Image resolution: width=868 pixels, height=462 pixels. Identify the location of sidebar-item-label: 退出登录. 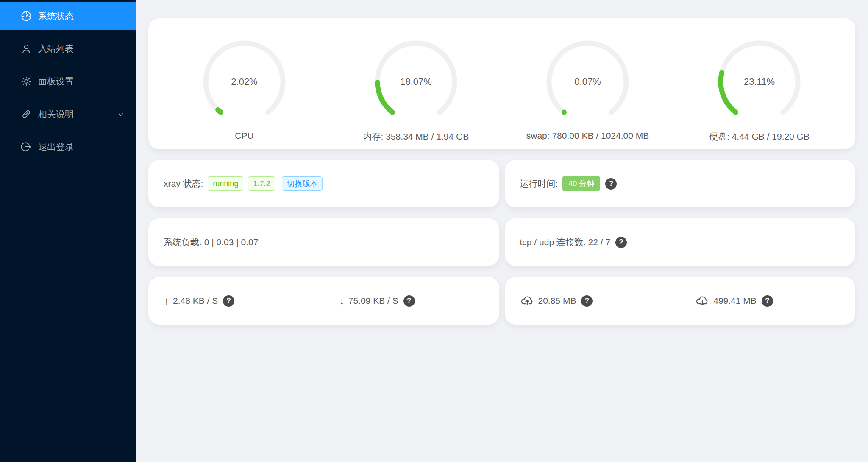
(56, 147).